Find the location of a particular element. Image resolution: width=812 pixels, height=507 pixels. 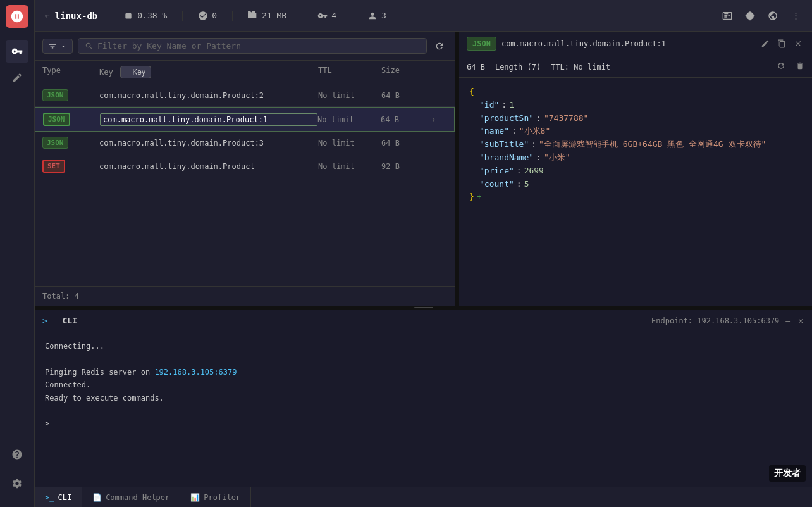

sidebar-item-help is located at coordinates (17, 454).